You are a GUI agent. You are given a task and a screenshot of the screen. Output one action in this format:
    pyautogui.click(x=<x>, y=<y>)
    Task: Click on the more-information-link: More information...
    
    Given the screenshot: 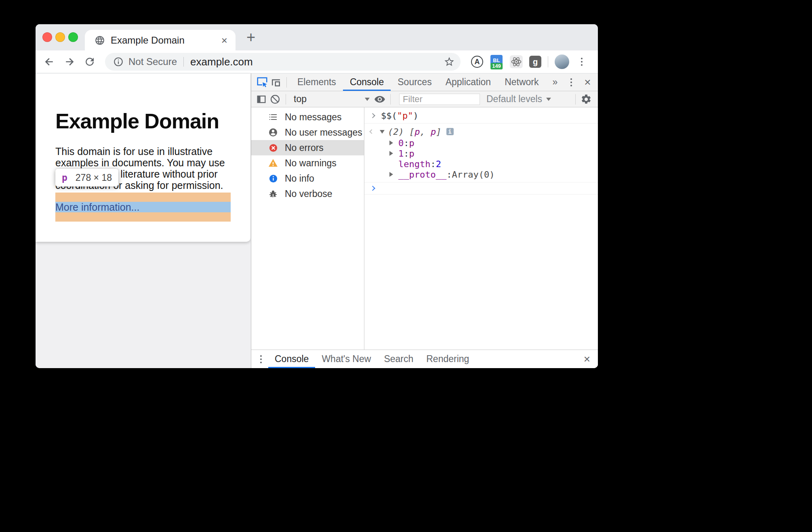 What is the action you would take?
    pyautogui.click(x=97, y=207)
    